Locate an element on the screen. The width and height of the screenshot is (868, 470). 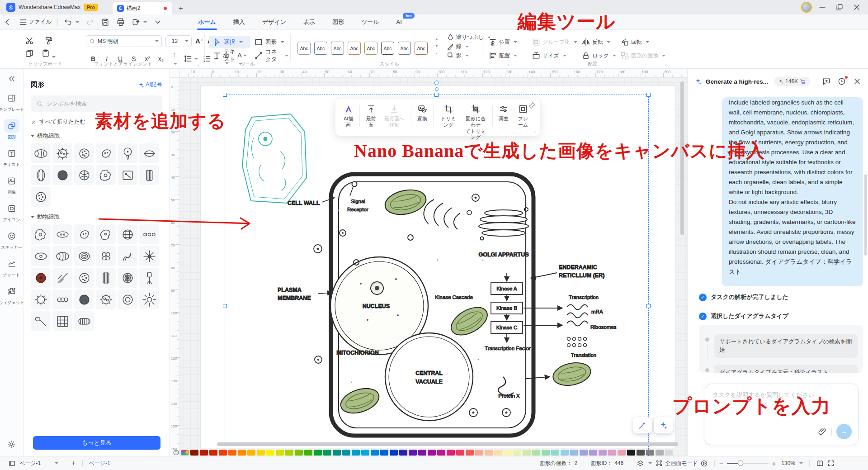
settings-button is located at coordinates (11, 445).